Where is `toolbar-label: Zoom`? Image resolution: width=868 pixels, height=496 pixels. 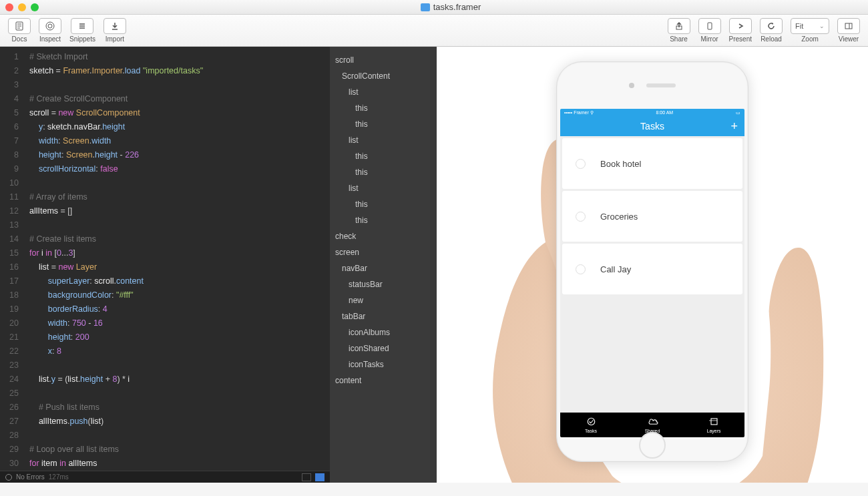 toolbar-label: Zoom is located at coordinates (810, 39).